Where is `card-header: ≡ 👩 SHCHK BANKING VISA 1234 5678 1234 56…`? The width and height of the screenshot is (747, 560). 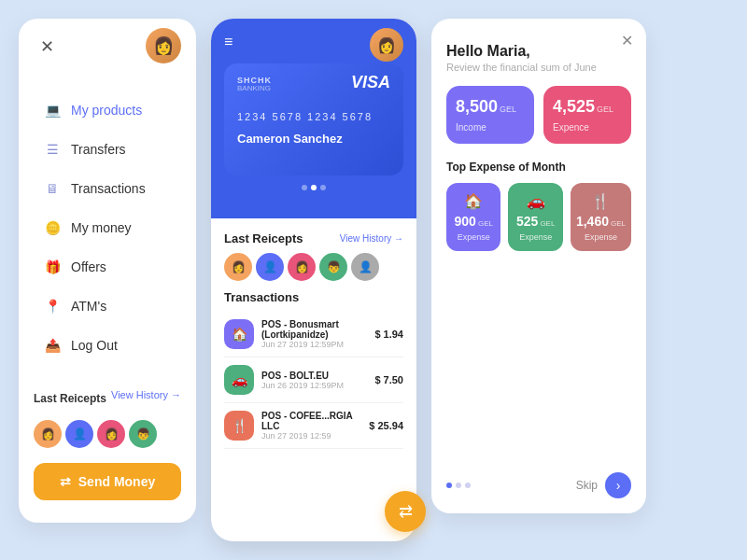 card-header: ≡ 👩 SHCHK BANKING VISA 1234 5678 1234 56… is located at coordinates (314, 119).